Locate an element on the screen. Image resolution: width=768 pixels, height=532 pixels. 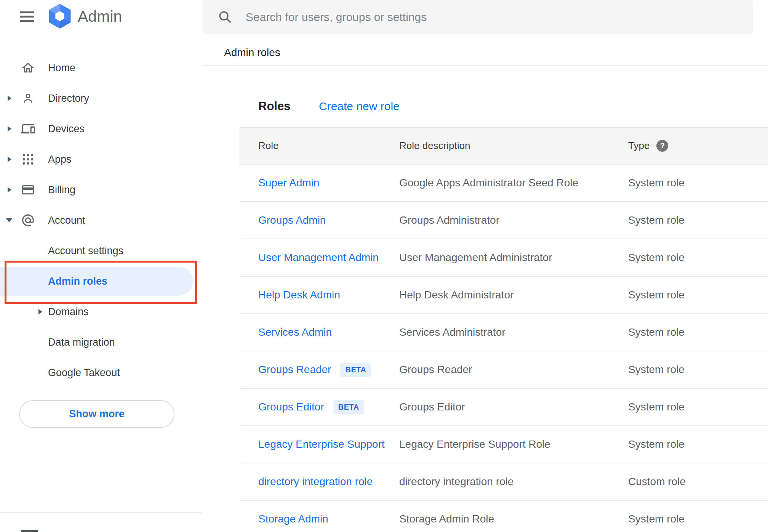
apps-grid-icon is located at coordinates (28, 159).